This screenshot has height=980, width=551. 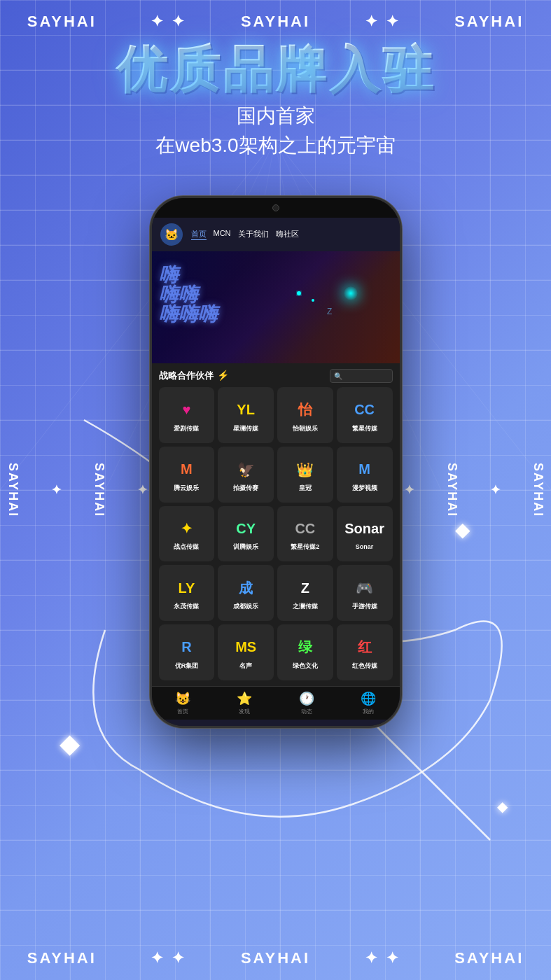 What do you see at coordinates (495, 490) in the screenshot?
I see `sayhai-right-star: ✦` at bounding box center [495, 490].